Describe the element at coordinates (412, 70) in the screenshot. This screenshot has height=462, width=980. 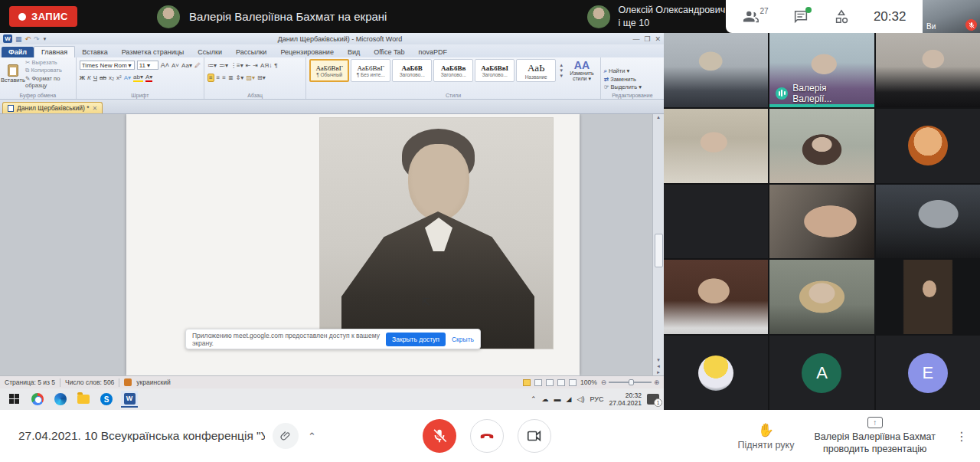
I see `style-heading1: АаБбВЗаголово...` at that location.